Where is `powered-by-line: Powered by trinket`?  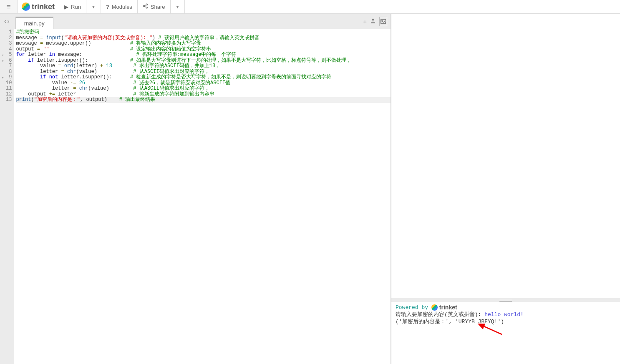
powered-by-line: Powered by trinket is located at coordinates (506, 308).